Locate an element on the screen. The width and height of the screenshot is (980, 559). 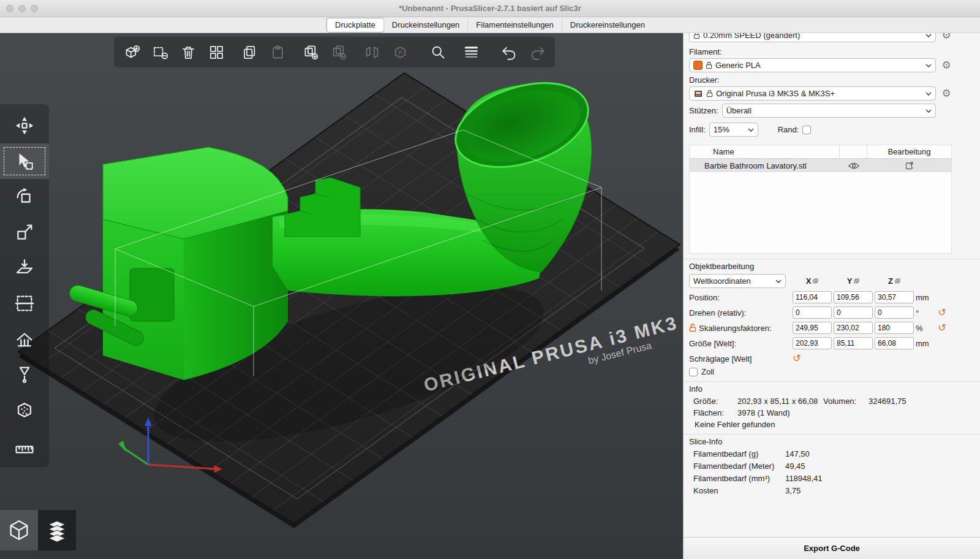
rotation-y-input is located at coordinates (853, 313).